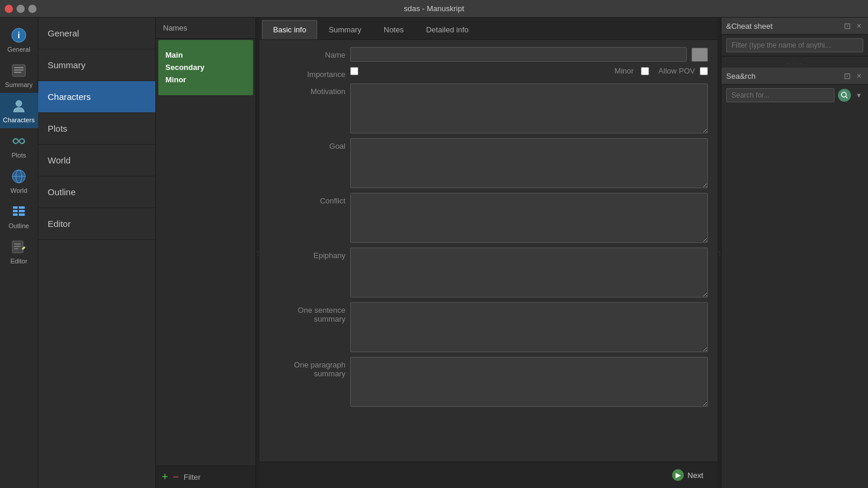 This screenshot has width=868, height=488. What do you see at coordinates (780, 95) in the screenshot?
I see `search-input` at bounding box center [780, 95].